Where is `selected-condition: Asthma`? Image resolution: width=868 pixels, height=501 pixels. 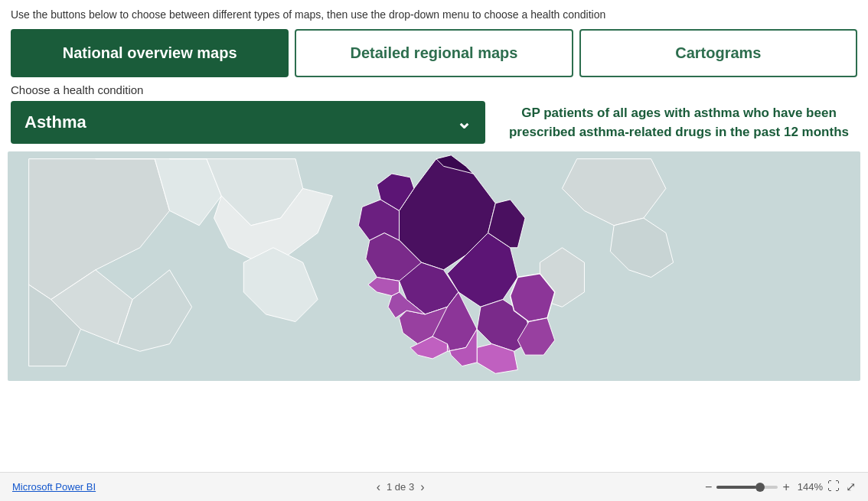
selected-condition: Asthma is located at coordinates (55, 122).